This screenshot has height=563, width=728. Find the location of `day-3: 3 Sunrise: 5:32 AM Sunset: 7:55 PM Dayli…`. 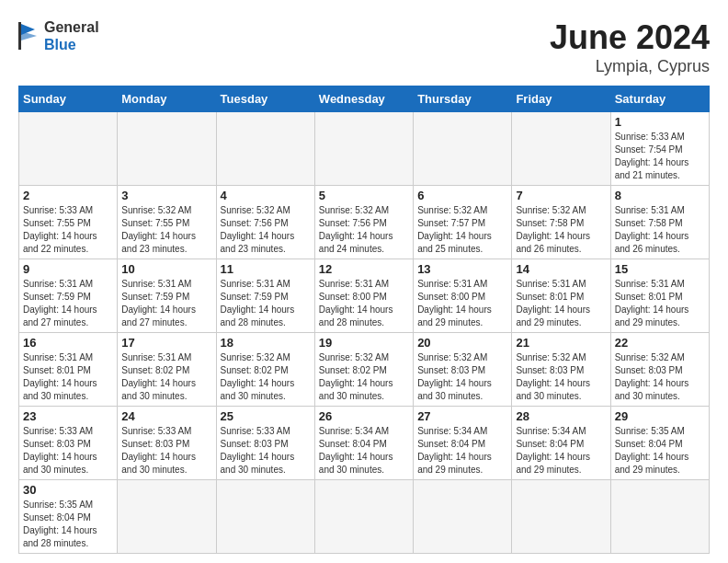

day-3: 3 Sunrise: 5:32 AM Sunset: 7:55 PM Dayli… is located at coordinates (167, 223).